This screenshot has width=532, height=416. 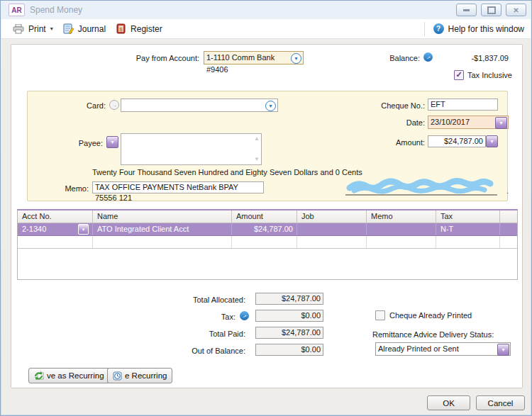 I want to click on tax-inclusive-checkbox: ✓, so click(x=459, y=75).